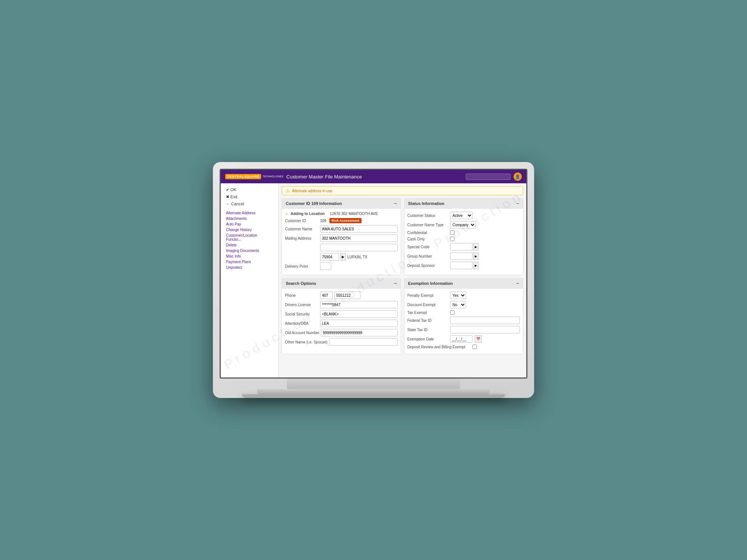 This screenshot has height=560, width=747. Describe the element at coordinates (478, 339) in the screenshot. I see `exemption-date-calendar-btn: 📅` at that location.